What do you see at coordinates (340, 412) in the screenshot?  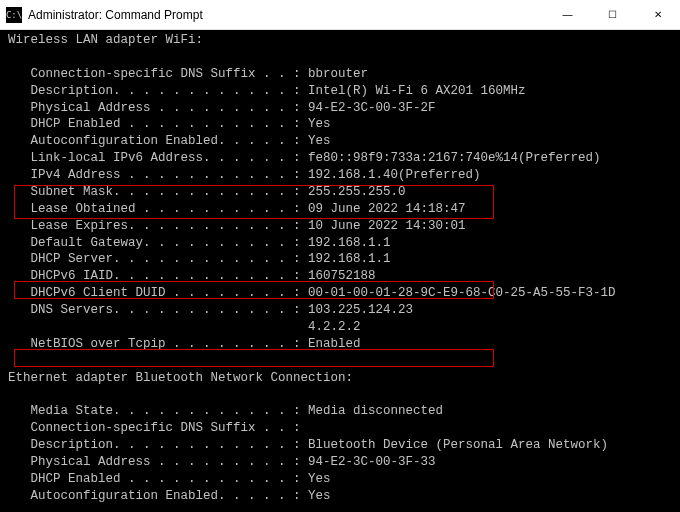 I see `output-row: Media State. . . . . . . . . . . .` at bounding box center [340, 412].